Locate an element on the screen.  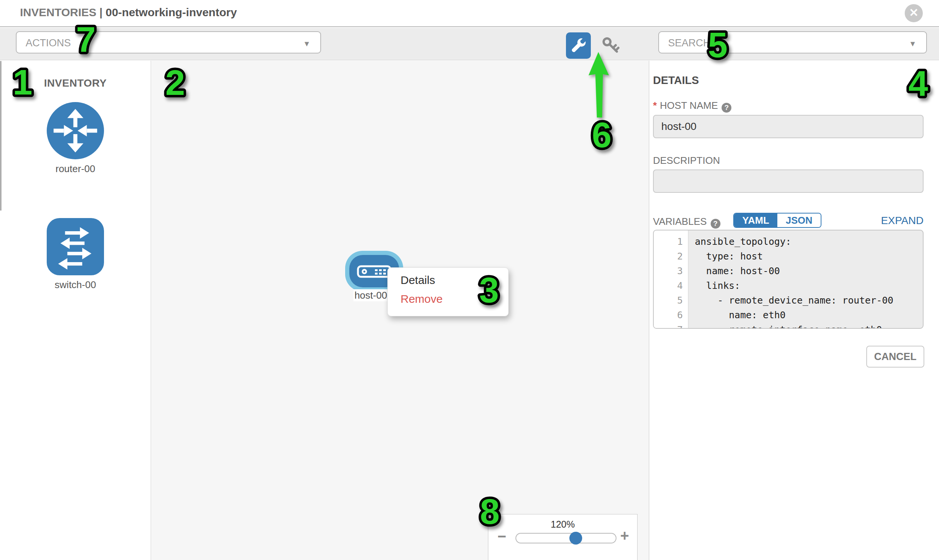
expand-link: EXPAND is located at coordinates (902, 221).